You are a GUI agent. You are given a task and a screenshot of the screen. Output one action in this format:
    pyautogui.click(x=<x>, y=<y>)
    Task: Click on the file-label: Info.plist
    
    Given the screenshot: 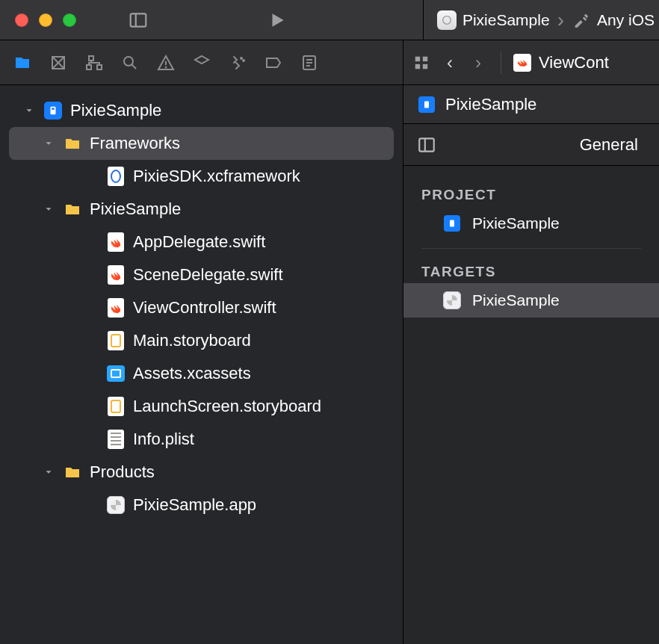 What is the action you would take?
    pyautogui.click(x=164, y=439)
    